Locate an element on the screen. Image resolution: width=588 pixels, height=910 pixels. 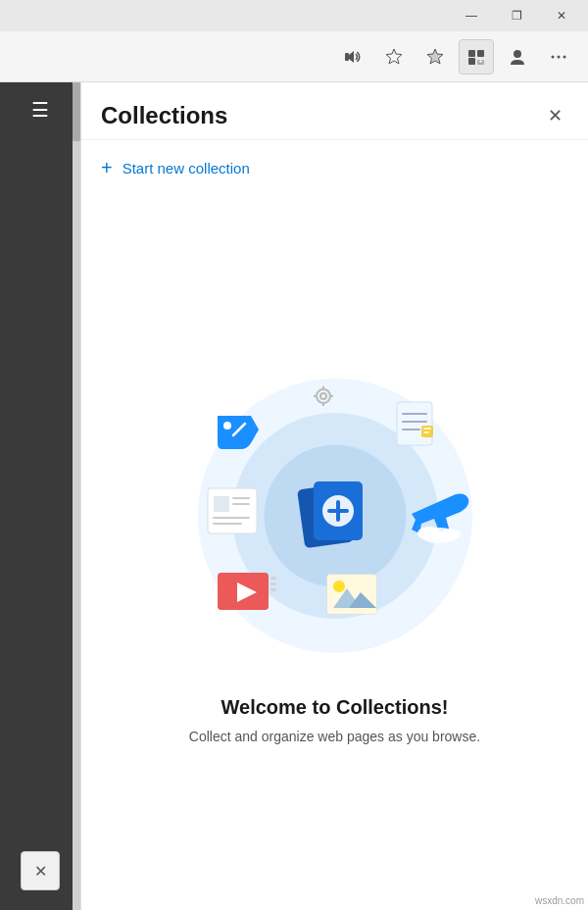
favorites-button is located at coordinates (394, 57).